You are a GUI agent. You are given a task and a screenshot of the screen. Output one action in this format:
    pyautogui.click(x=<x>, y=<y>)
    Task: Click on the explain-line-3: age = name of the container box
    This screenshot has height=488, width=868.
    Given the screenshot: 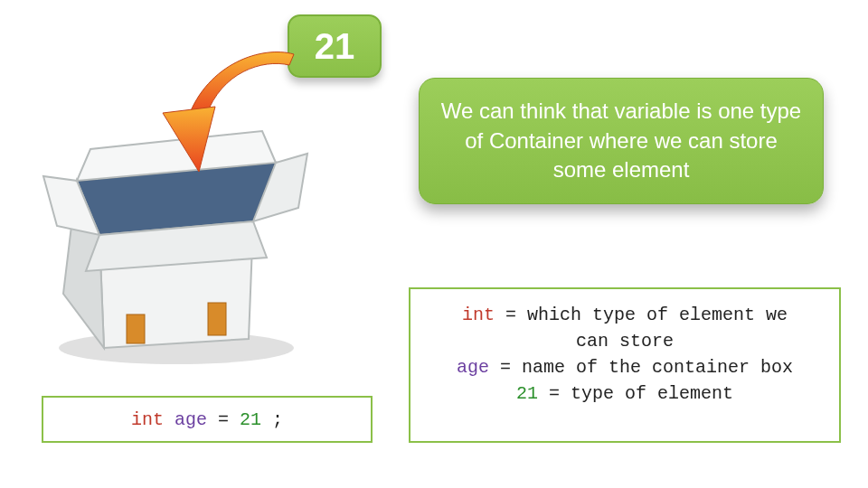 What is the action you would take?
    pyautogui.click(x=625, y=367)
    